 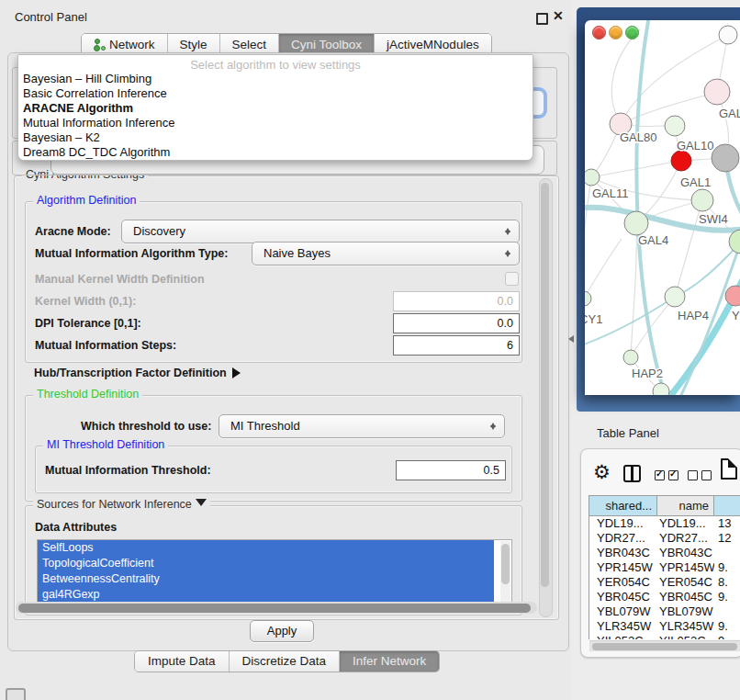 What do you see at coordinates (599, 33) in the screenshot?
I see `close-traffic-light` at bounding box center [599, 33].